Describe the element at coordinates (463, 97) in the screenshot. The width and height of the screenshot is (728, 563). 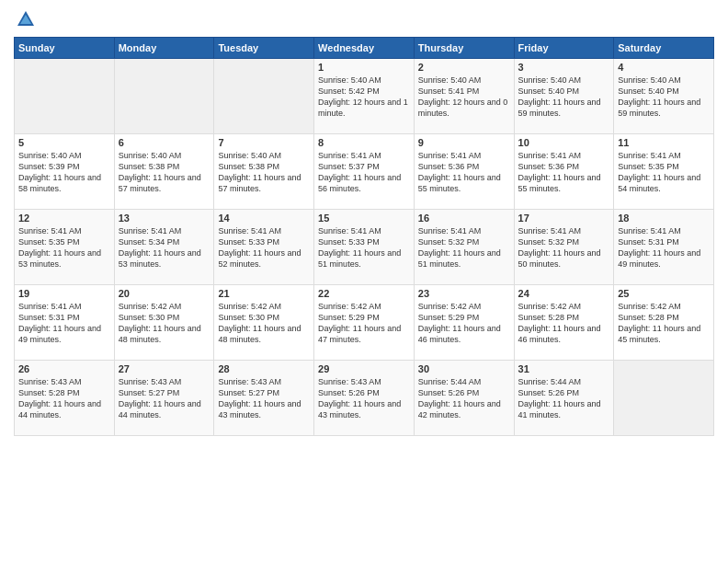
I see `day-info: Sunrise: 5:40 AMSunset: 5:41 PMDaylight:…` at that location.